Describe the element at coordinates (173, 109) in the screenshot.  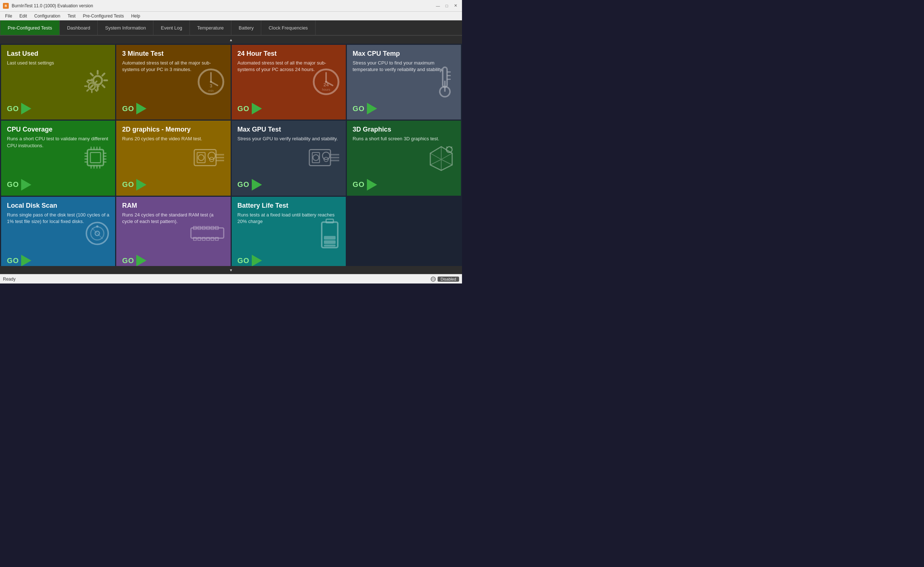
I see `card-go-3-minute: GO` at that location.